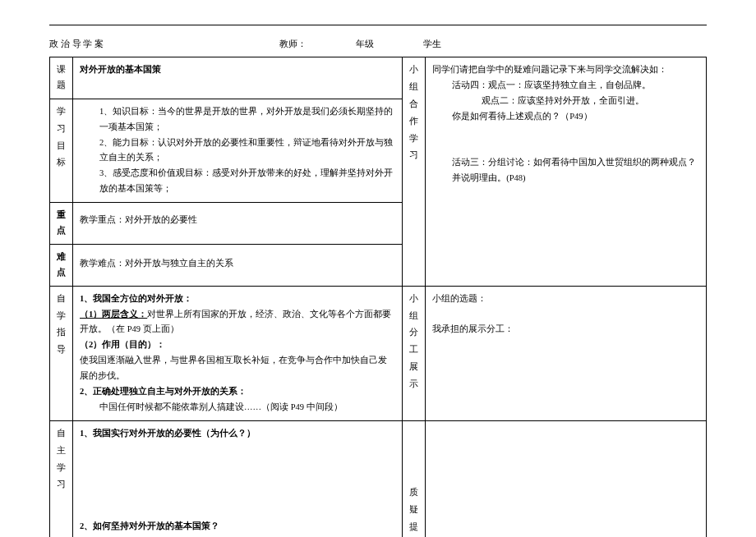 The height and width of the screenshot is (537, 756). What do you see at coordinates (164, 44) in the screenshot?
I see `doc-title: 政 治 导 学 案` at bounding box center [164, 44].